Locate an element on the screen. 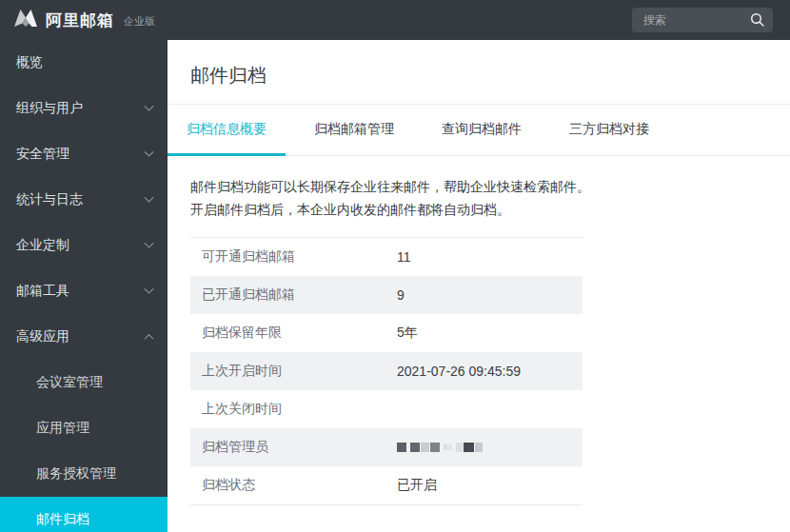 This screenshot has width=790, height=532. table-row: 归档保留年限 5年 is located at coordinates (386, 333).